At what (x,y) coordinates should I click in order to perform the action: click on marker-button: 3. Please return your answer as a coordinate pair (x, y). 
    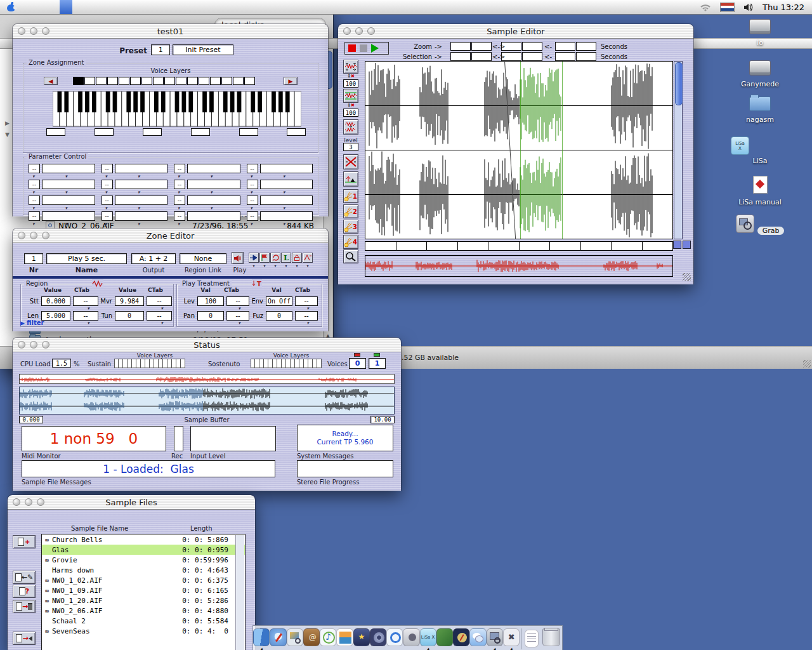
    Looking at the image, I should click on (351, 227).